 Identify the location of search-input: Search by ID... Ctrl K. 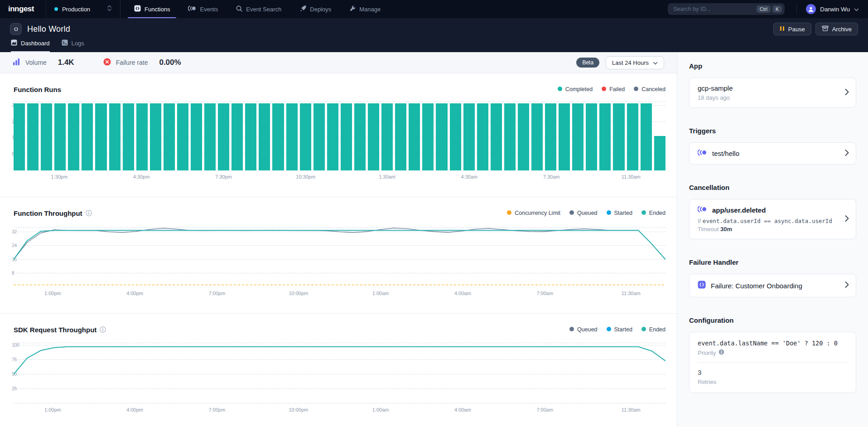
(726, 9).